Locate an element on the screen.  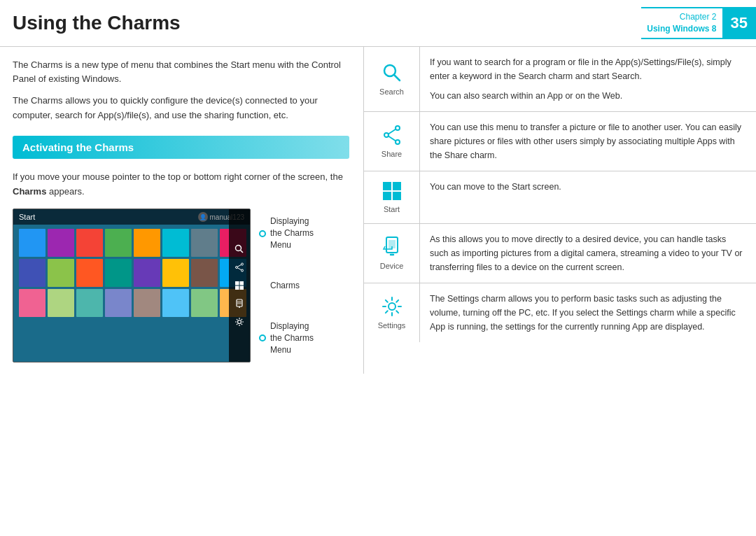
annotation-top-label: Displayingthe CharmsMenu is located at coordinates (292, 233).